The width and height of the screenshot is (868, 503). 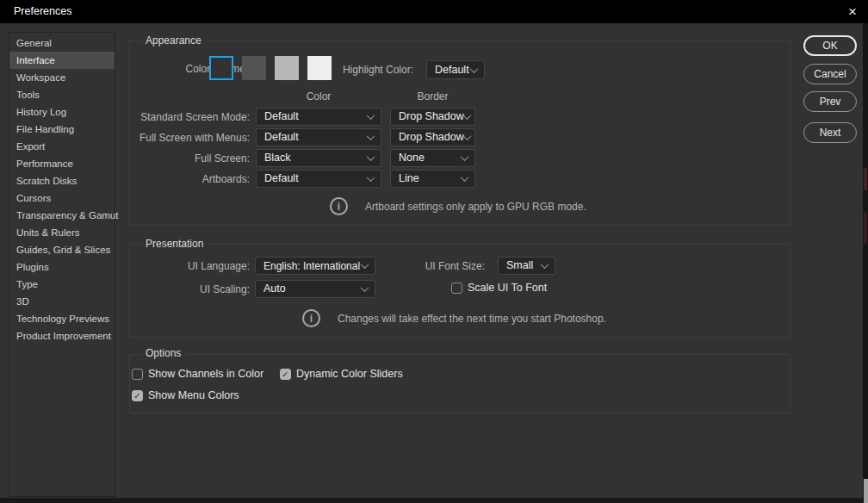 I want to click on prev-button: Prev, so click(x=830, y=102).